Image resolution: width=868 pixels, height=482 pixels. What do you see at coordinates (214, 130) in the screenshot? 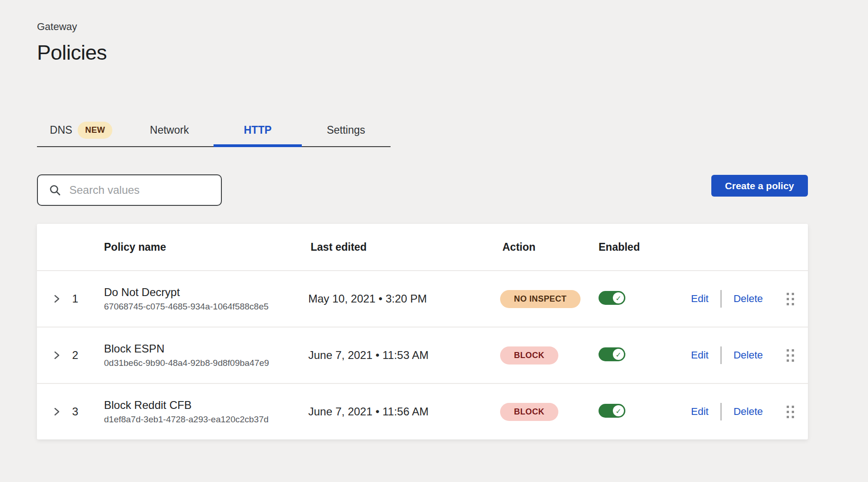
I see `tab-bar: DNS NEW Network HTTP Settings` at bounding box center [214, 130].